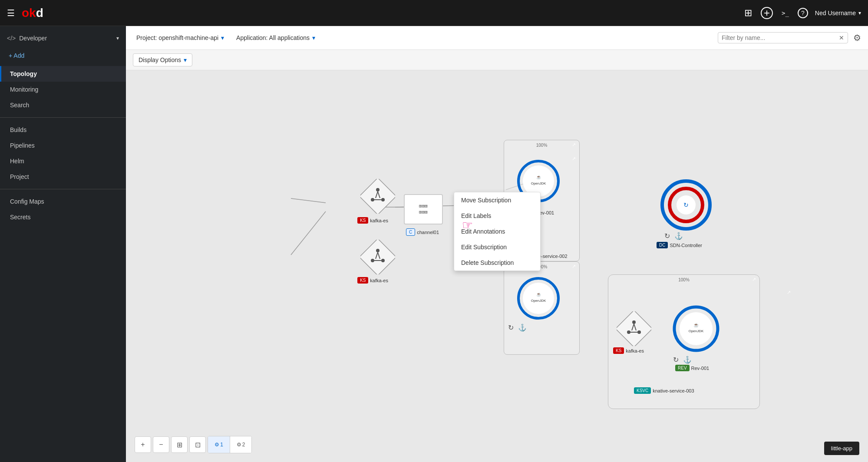 The image size is (868, 462). I want to click on openjdk-node-lower: ☕ OpenJDK, so click(538, 298).